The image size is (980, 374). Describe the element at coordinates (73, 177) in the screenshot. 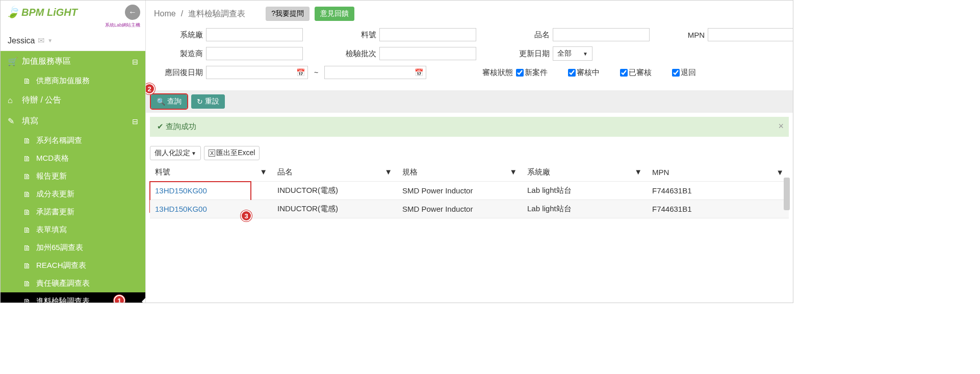

I see `nav-item-report: 🗎報告更新` at that location.